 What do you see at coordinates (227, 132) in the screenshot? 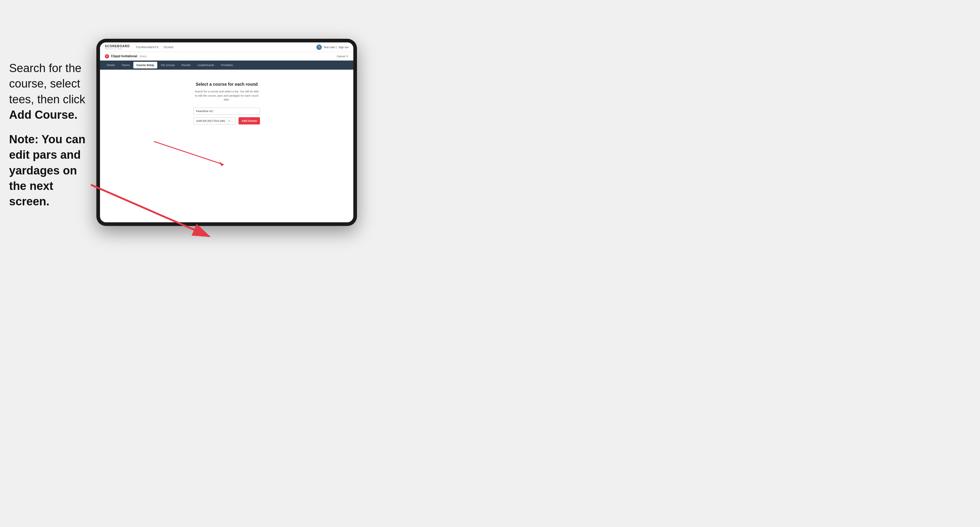
I see `tablet-screen: SCOREBOARD Powered by clippd TOURNAMENTS…` at bounding box center [227, 132].